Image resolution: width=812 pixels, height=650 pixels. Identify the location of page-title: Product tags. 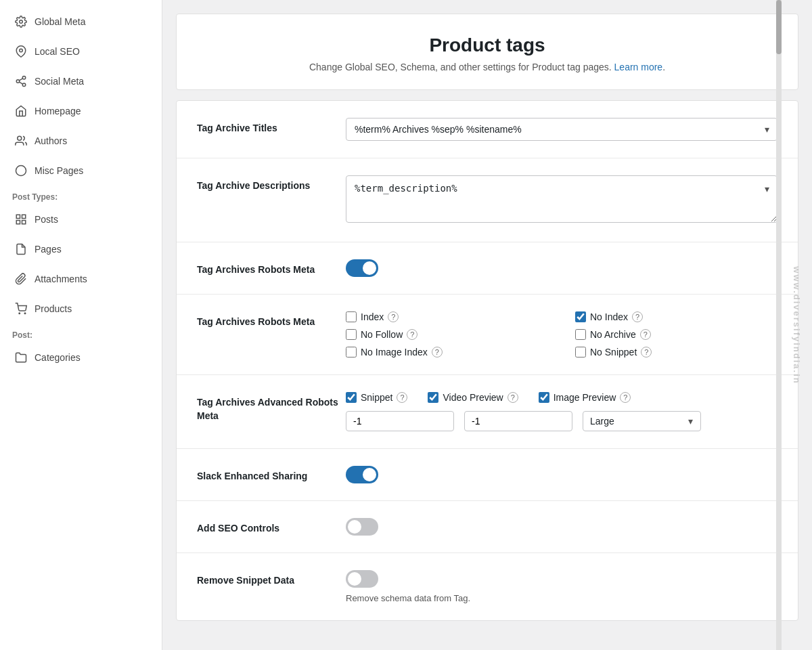
(487, 45).